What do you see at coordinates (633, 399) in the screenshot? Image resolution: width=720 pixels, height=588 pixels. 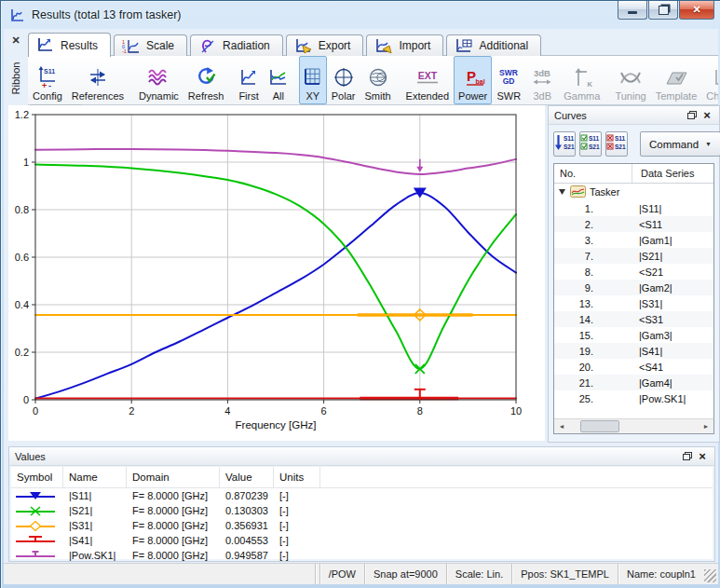 I see `curve-row: 25.|Pow.SK1|` at bounding box center [633, 399].